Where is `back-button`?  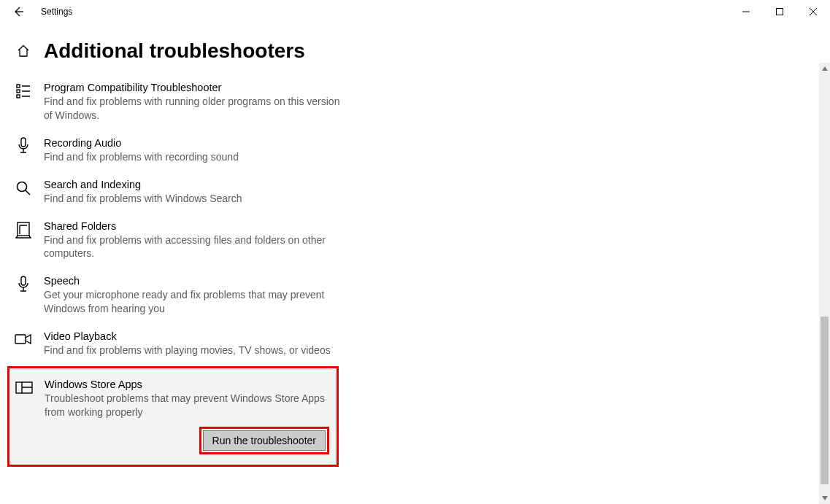 back-button is located at coordinates (18, 12).